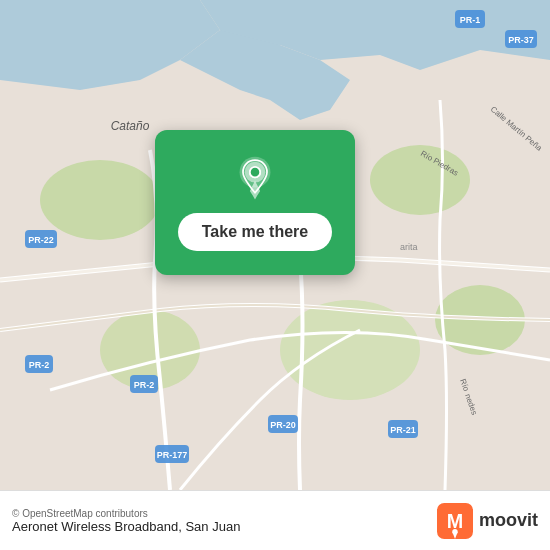  I want to click on svg-text: Cataño, so click(130, 126).